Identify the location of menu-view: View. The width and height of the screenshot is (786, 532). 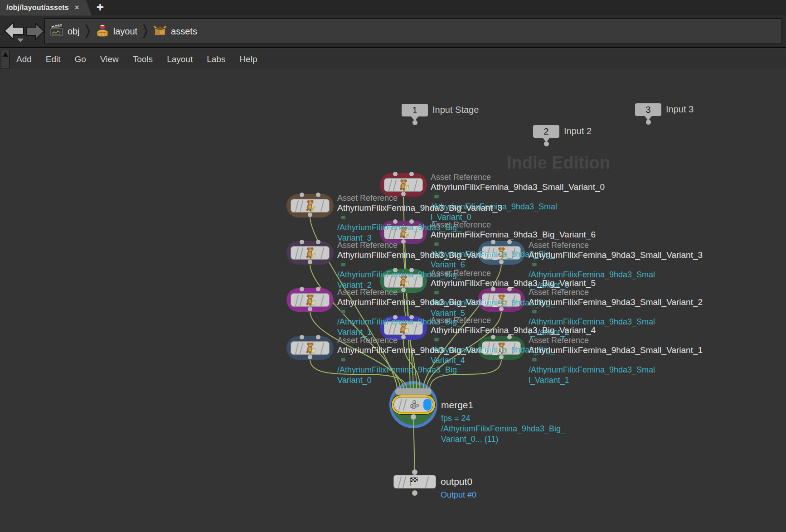
(110, 59).